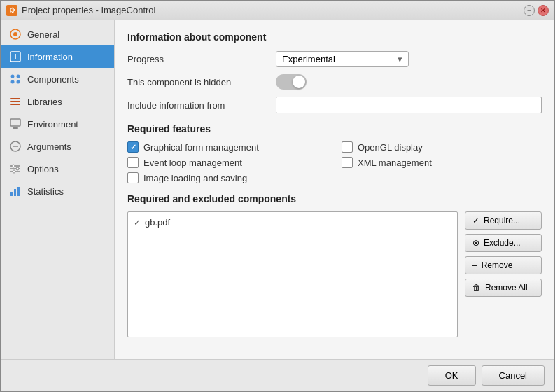 The image size is (555, 392). I want to click on checkbox-xml-label: XML management, so click(395, 162).